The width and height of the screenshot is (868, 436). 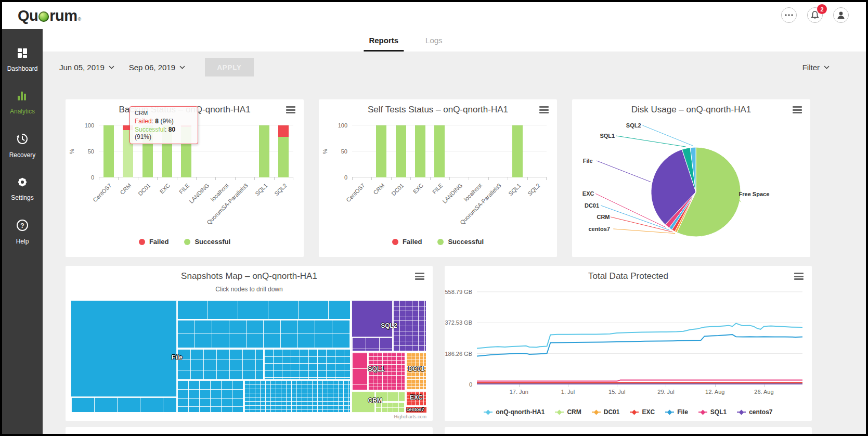 What do you see at coordinates (416, 371) in the screenshot?
I see `treemap-node-DC01: DC01` at bounding box center [416, 371].